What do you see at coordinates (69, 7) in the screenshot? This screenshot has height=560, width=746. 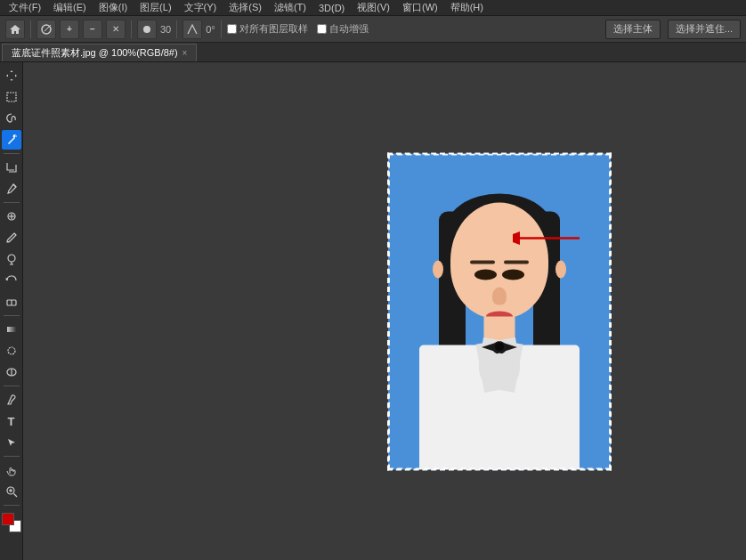 I see `menu-edit: 编辑(E)` at bounding box center [69, 7].